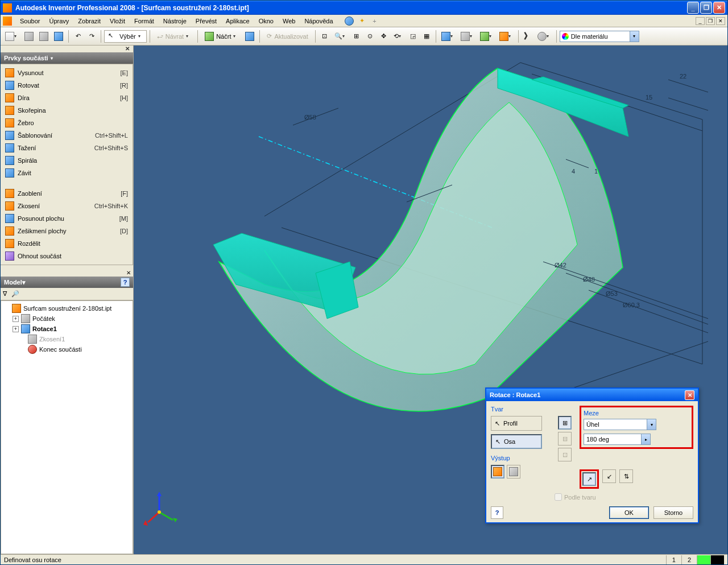 This screenshot has height=565, width=728. What do you see at coordinates (67, 319) in the screenshot?
I see `tree-pocatek: +Počátek` at bounding box center [67, 319].